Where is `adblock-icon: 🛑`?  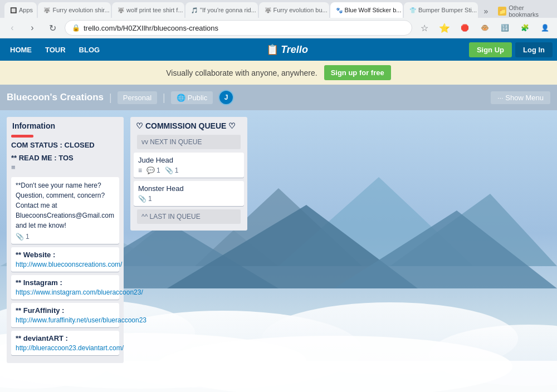
adblock-icon: 🛑 is located at coordinates (465, 28).